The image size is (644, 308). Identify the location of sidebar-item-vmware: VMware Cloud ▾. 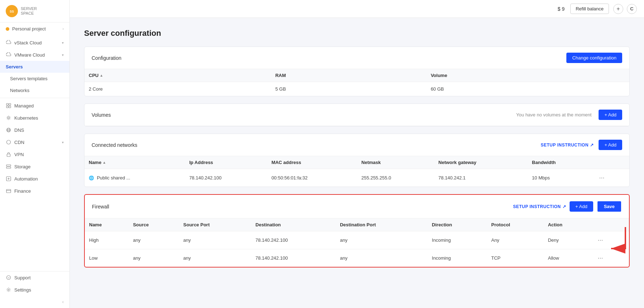
(35, 55).